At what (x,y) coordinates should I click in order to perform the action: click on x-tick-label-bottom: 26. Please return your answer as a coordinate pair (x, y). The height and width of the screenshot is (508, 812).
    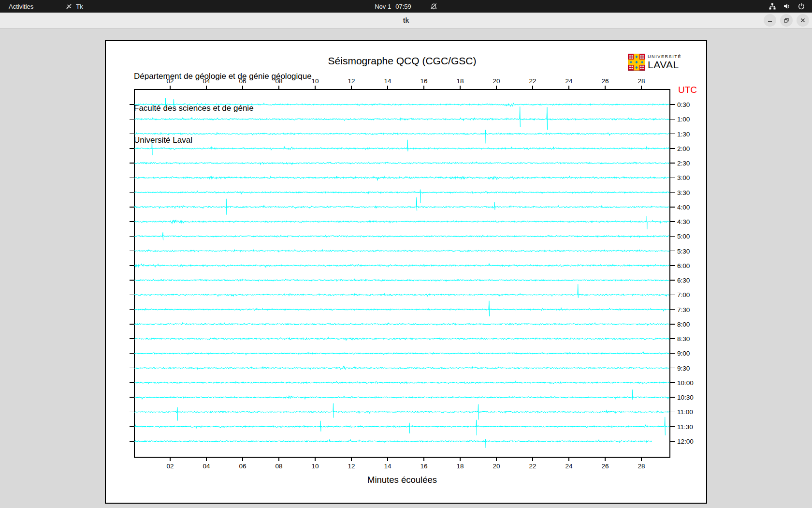
    Looking at the image, I should click on (605, 466).